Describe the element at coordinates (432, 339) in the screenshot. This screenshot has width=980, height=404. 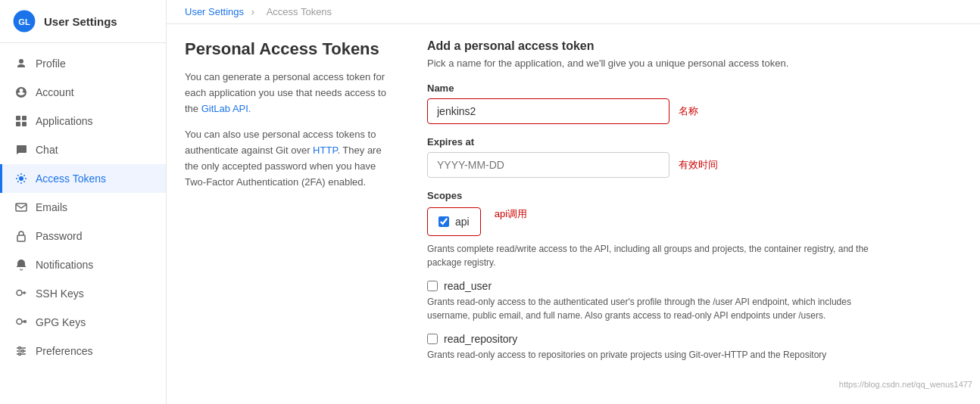
I see `scope-read-repository-checkbox` at that location.